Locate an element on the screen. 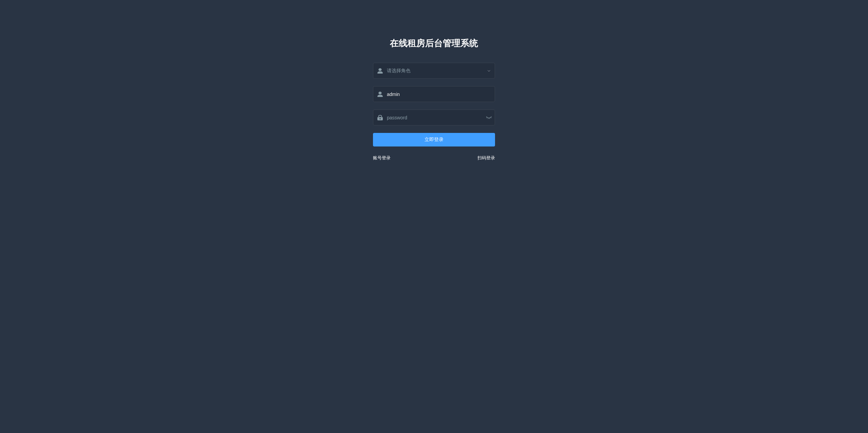 The image size is (868, 433). password-input is located at coordinates (435, 117).